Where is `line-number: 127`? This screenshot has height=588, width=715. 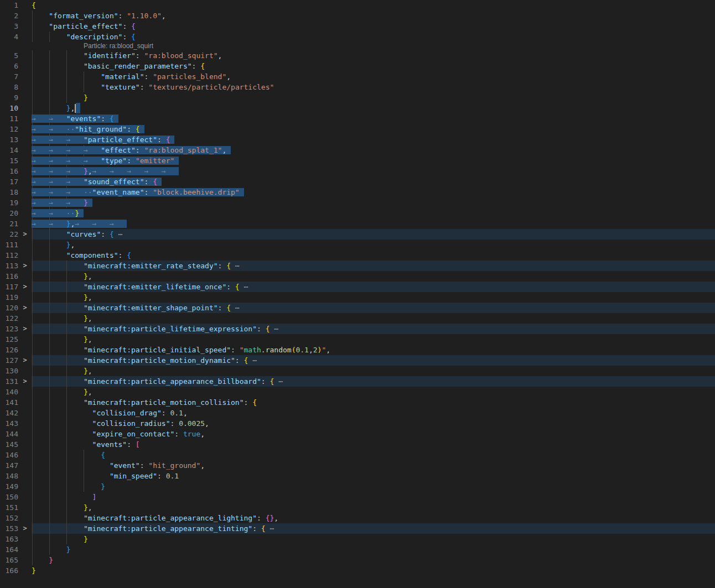
line-number: 127 is located at coordinates (9, 361).